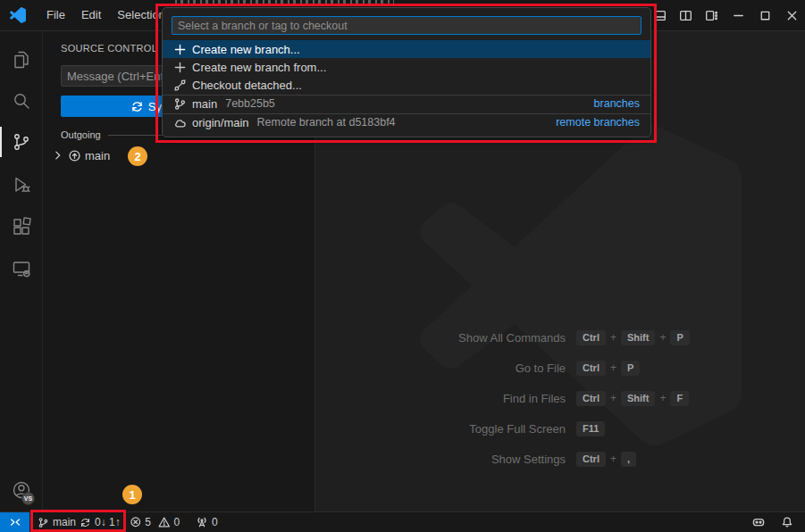  What do you see at coordinates (207, 522) in the screenshot?
I see `ports-status-item: 0` at bounding box center [207, 522].